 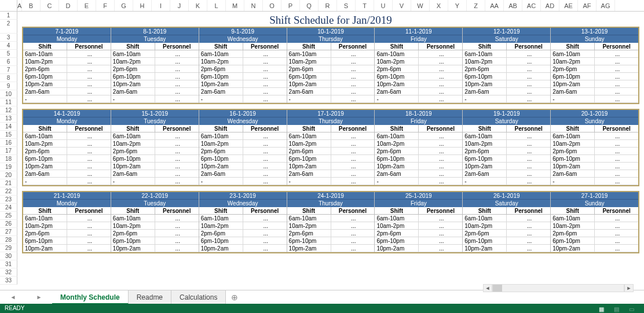 I want to click on row-header: 30, so click(x=9, y=256).